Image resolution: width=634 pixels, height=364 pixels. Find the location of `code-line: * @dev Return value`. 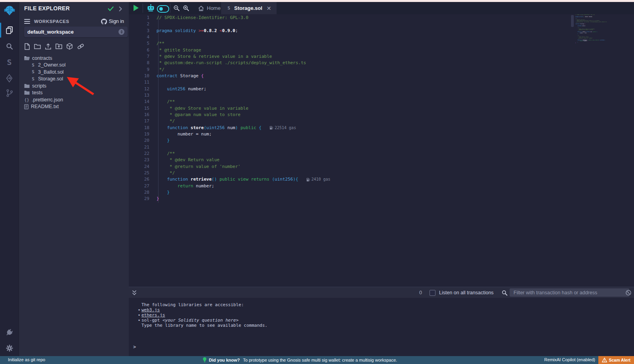

code-line: * @dev Return value is located at coordinates (243, 160).